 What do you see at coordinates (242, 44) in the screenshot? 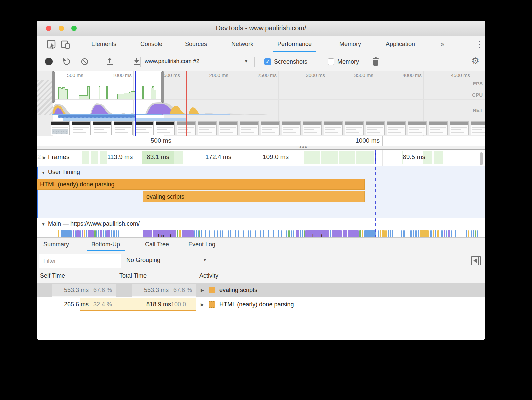
I see `tab-network: Network` at bounding box center [242, 44].